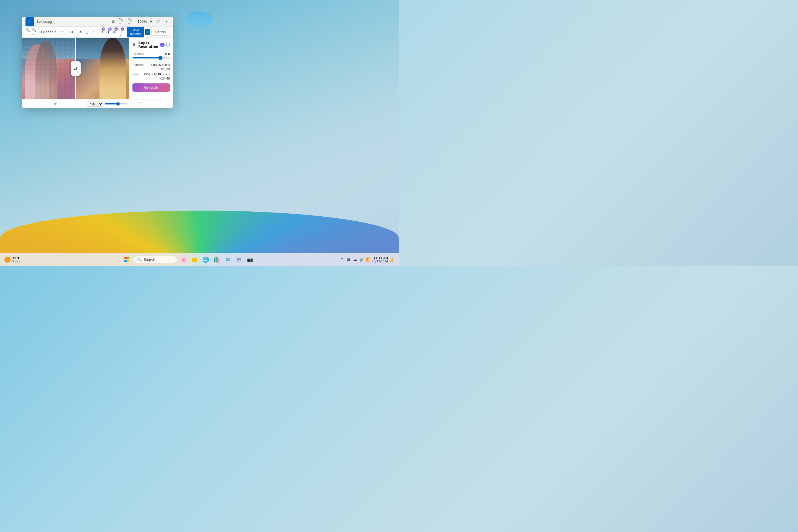 The height and width of the screenshot is (532, 798). What do you see at coordinates (98, 32) in the screenshot?
I see `toolbar: 🔍+ 🔍− ⊡ Reset ↶ ↷ ⊡ ☀ ◻ /` at bounding box center [98, 32].